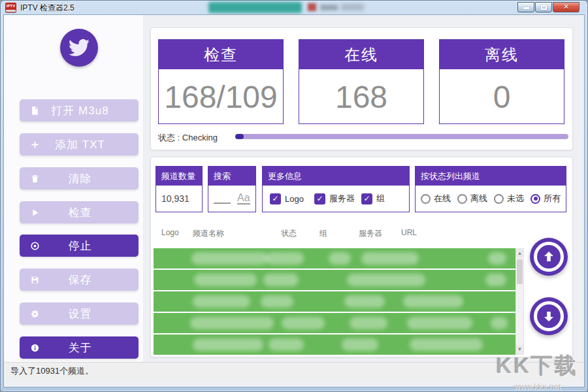 Image resolution: width=588 pixels, height=392 pixels. What do you see at coordinates (502, 82) in the screenshot?
I see `stat-card-offline: 离线 0` at bounding box center [502, 82].